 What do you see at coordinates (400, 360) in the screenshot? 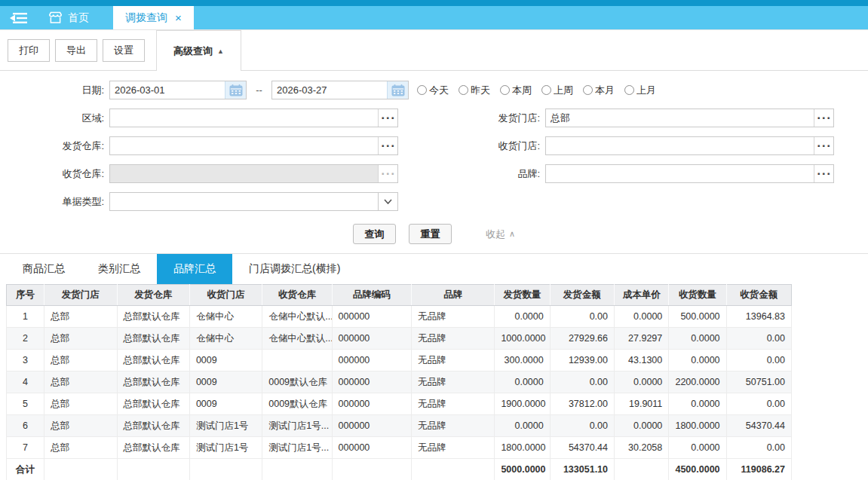
I see `table-row: 3总部总部默认仓库0009000000无品牌300.000012939.0043…` at bounding box center [400, 360].